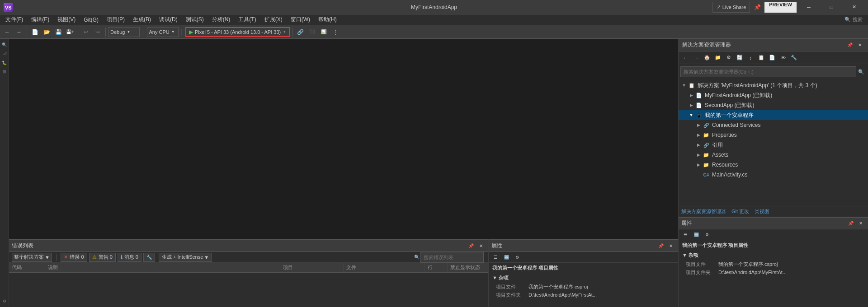 The image size is (868, 307). What do you see at coordinates (247, 20) in the screenshot?
I see `menu-tools: 工具(T)` at bounding box center [247, 20].